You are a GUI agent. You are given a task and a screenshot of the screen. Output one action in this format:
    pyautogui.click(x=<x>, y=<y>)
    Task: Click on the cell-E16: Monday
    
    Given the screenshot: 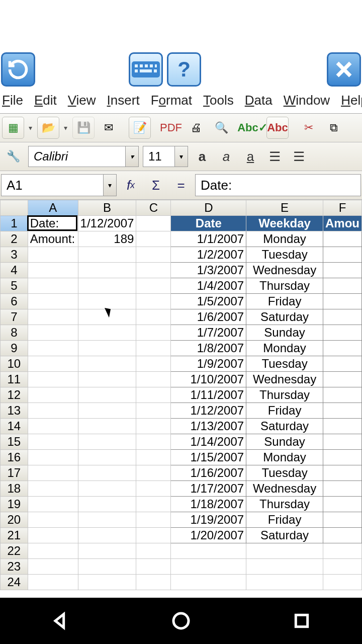 What is the action you would take?
    pyautogui.click(x=285, y=458)
    